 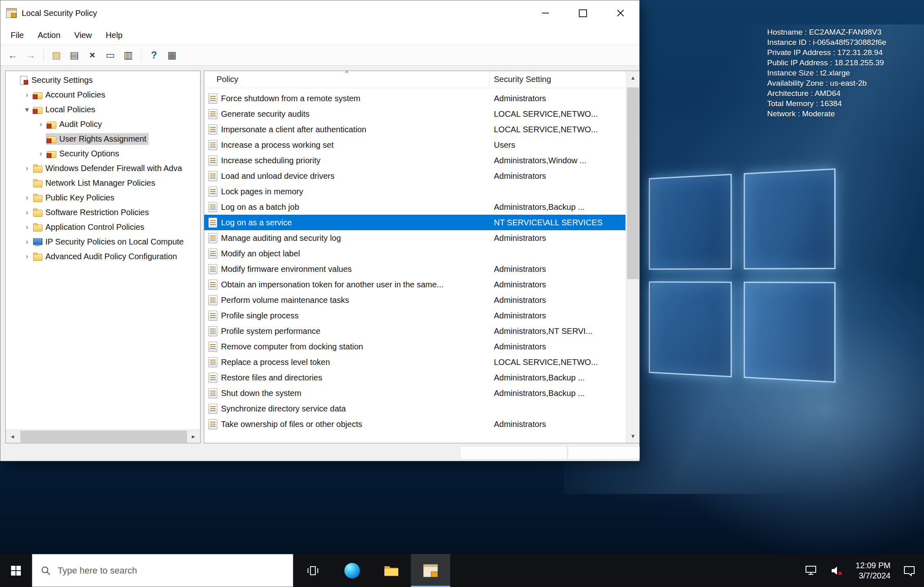 What do you see at coordinates (81, 124) in the screenshot?
I see `tree-item-label: Audit Policy` at bounding box center [81, 124].